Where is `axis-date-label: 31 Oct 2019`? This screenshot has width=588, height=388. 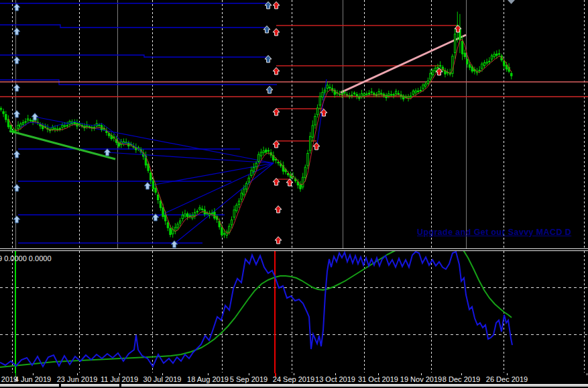 axis-date-label: 31 Oct 2019 is located at coordinates (378, 379).